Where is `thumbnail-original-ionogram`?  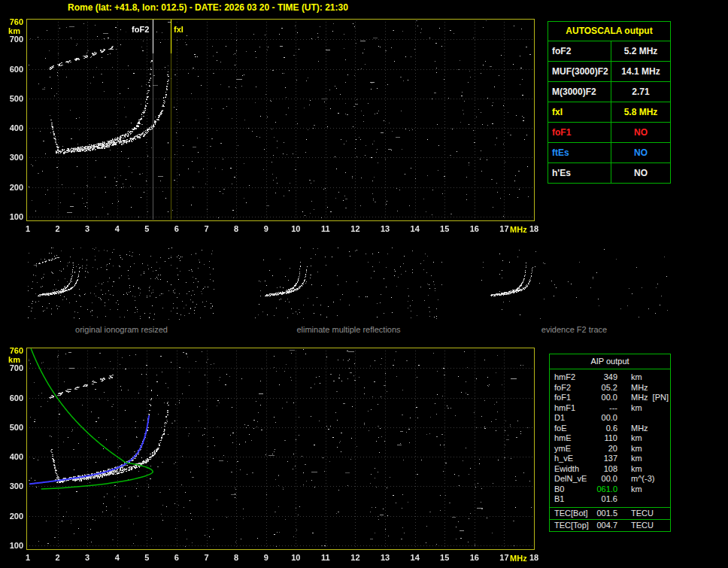 thumbnail-original-ionogram is located at coordinates (122, 284).